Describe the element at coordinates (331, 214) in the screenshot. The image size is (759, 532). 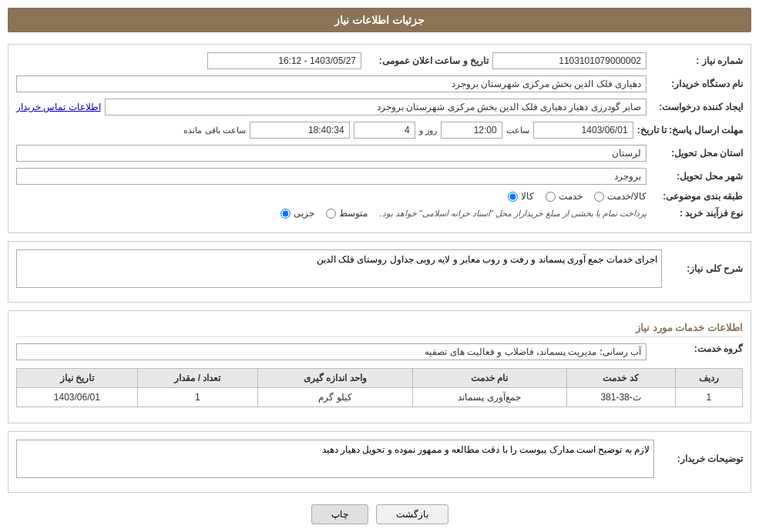
I see `purchase-type-radio-middle` at that location.